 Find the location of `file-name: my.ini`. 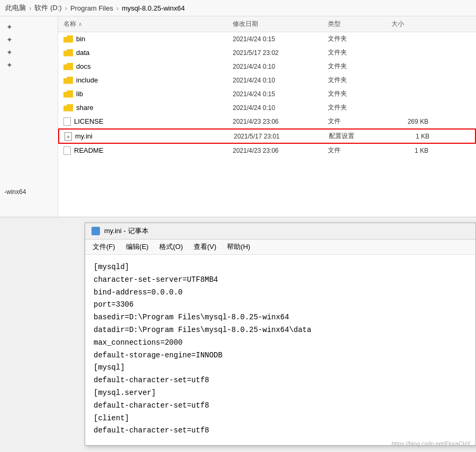

file-name: my.ini is located at coordinates (84, 136).